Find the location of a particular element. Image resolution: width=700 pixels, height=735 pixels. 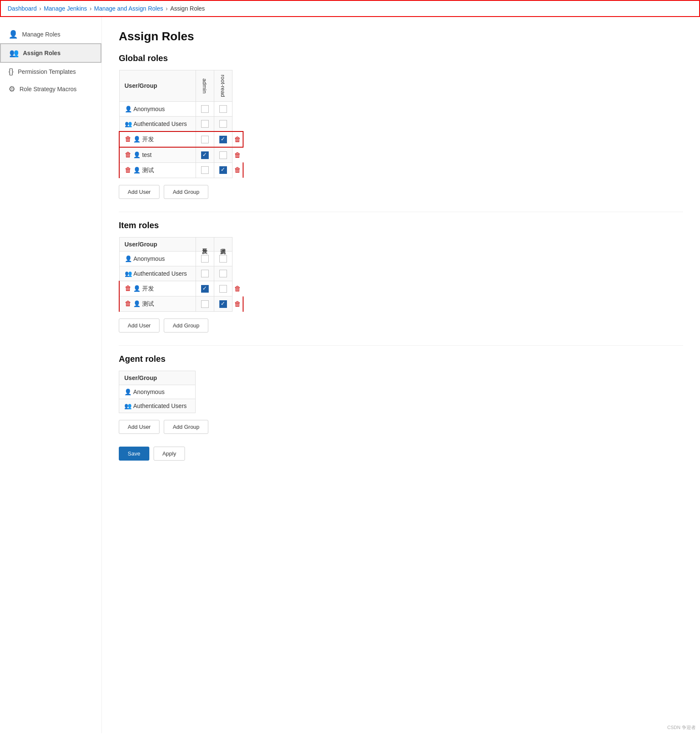

item-col-test: 测试员 is located at coordinates (223, 244).